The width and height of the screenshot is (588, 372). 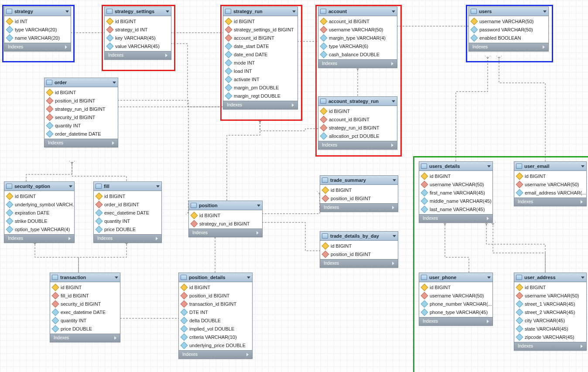 I want to click on column-row: street_2 VARCHAR(45), so click(x=550, y=312).